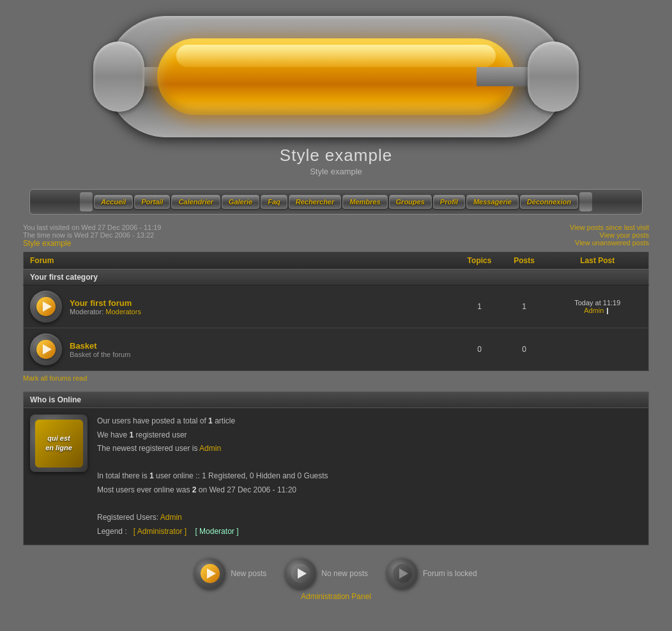  What do you see at coordinates (195, 202) in the screenshot?
I see `nav-calendrier: Calendrier` at bounding box center [195, 202].